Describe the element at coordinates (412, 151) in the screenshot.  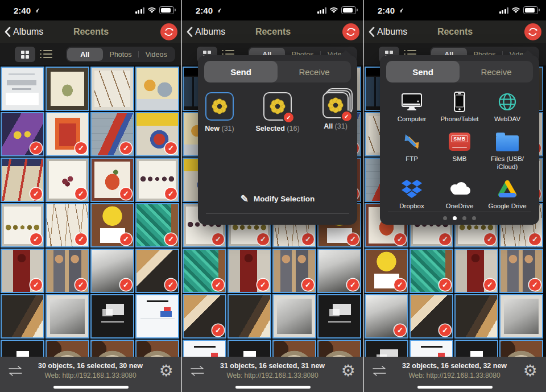
I see `destination-ftp: FTP` at that location.